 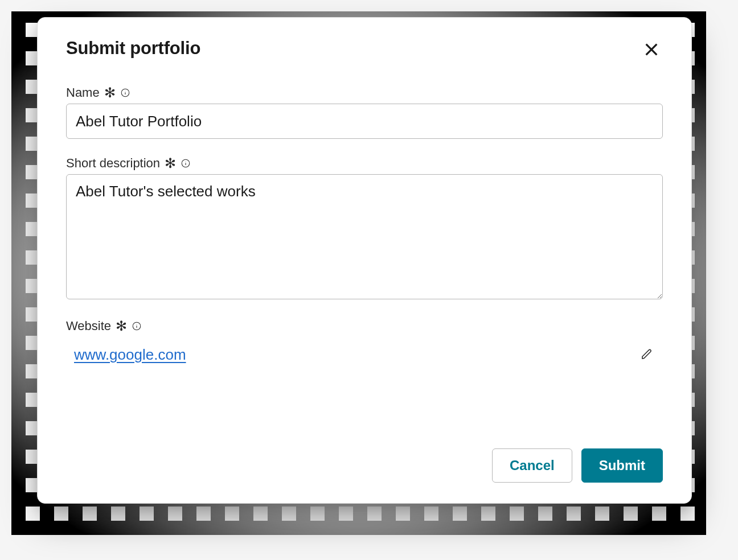 What do you see at coordinates (364, 326) in the screenshot?
I see `website-label-row: Website ✻` at bounding box center [364, 326].